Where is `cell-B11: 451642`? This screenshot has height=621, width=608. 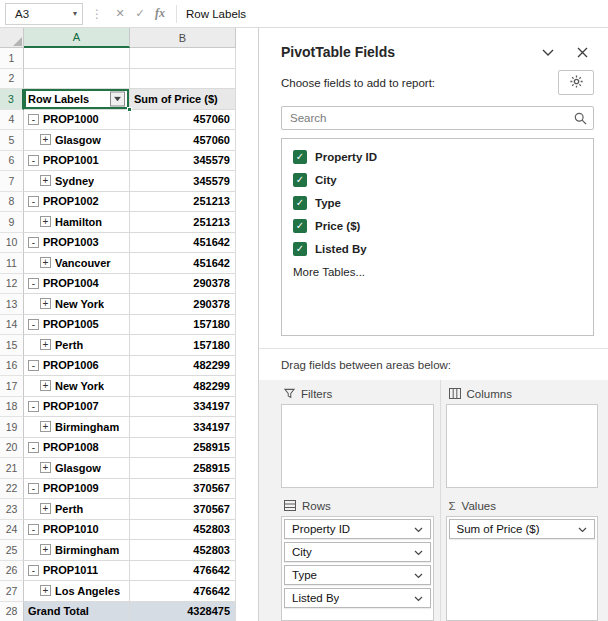
cell-B11: 451642 is located at coordinates (183, 264).